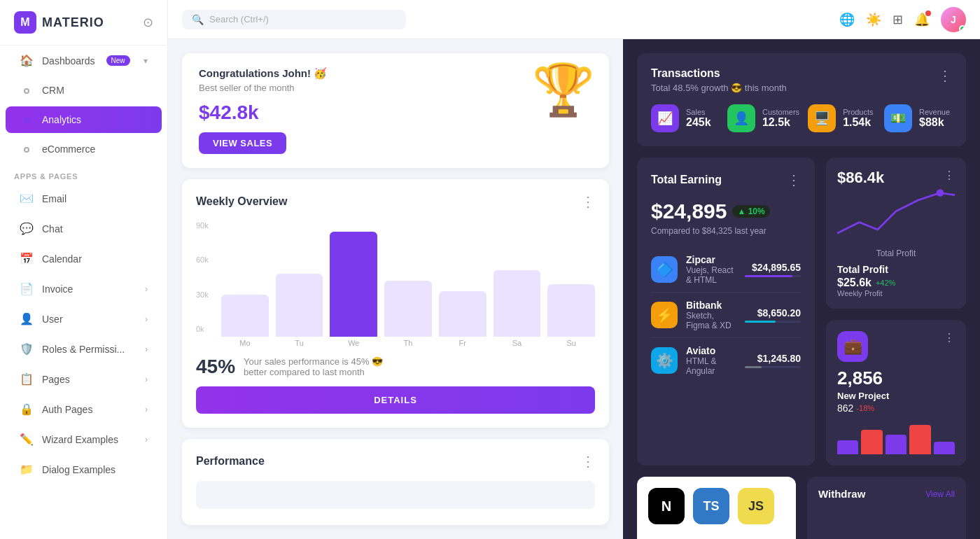 The width and height of the screenshot is (980, 539). What do you see at coordinates (84, 149) in the screenshot?
I see `sidebar-item-ecommerce: eCommerce` at bounding box center [84, 149].